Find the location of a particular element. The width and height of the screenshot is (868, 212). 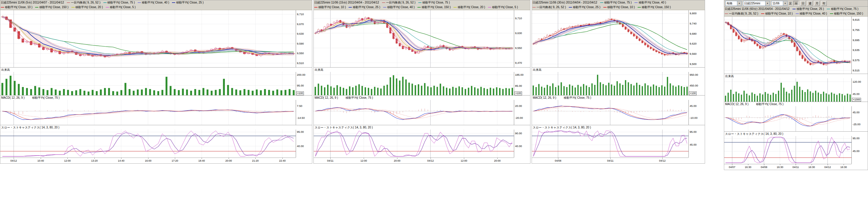

toolbar-select-1: 先物▼ is located at coordinates (734, 3).